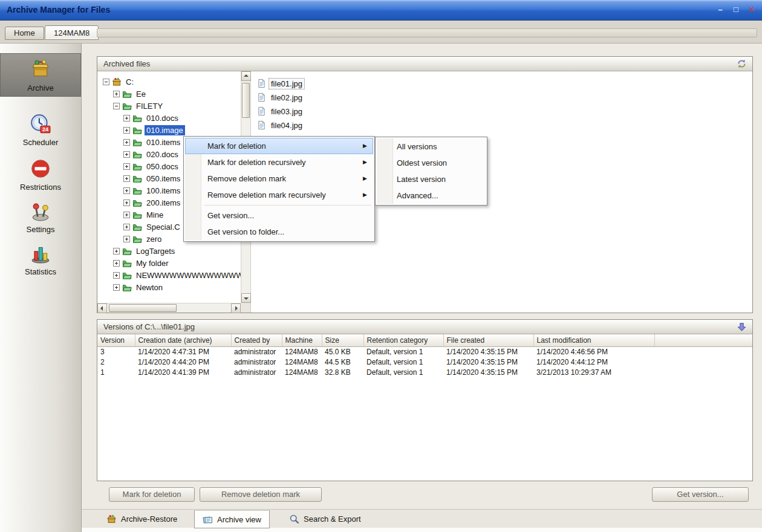 This screenshot has width=762, height=532. I want to click on down-arrow-icon, so click(741, 326).